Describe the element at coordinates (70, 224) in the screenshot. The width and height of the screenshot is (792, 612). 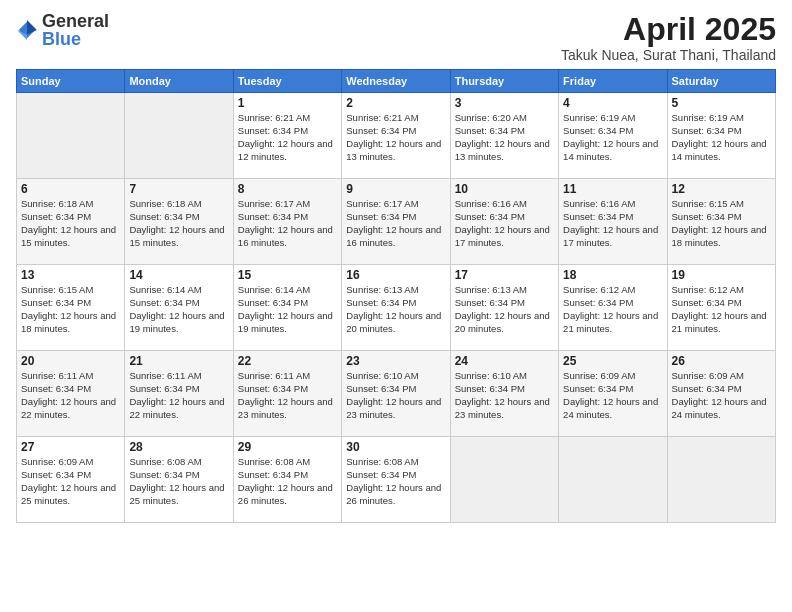
I see `cell-info: Sunrise: 6:18 AMSunset: 6:34 PMDaylight:…` at that location.